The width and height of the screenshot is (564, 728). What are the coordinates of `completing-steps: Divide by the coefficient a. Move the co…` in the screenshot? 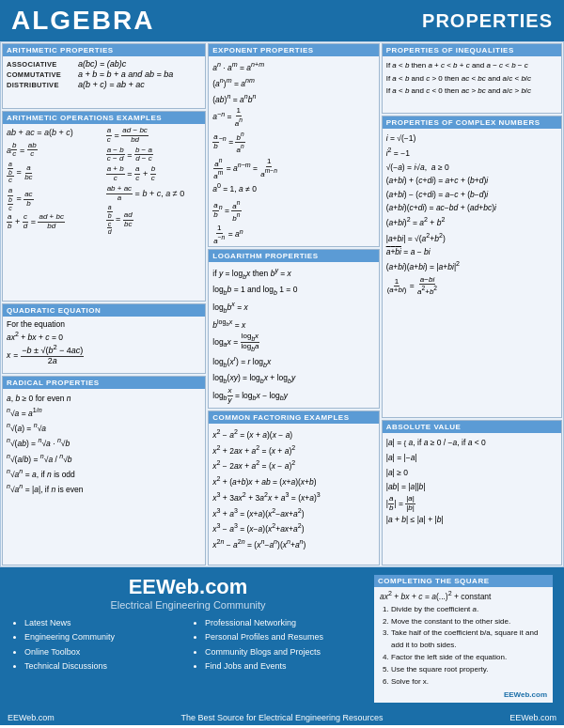 It's located at (463, 646).